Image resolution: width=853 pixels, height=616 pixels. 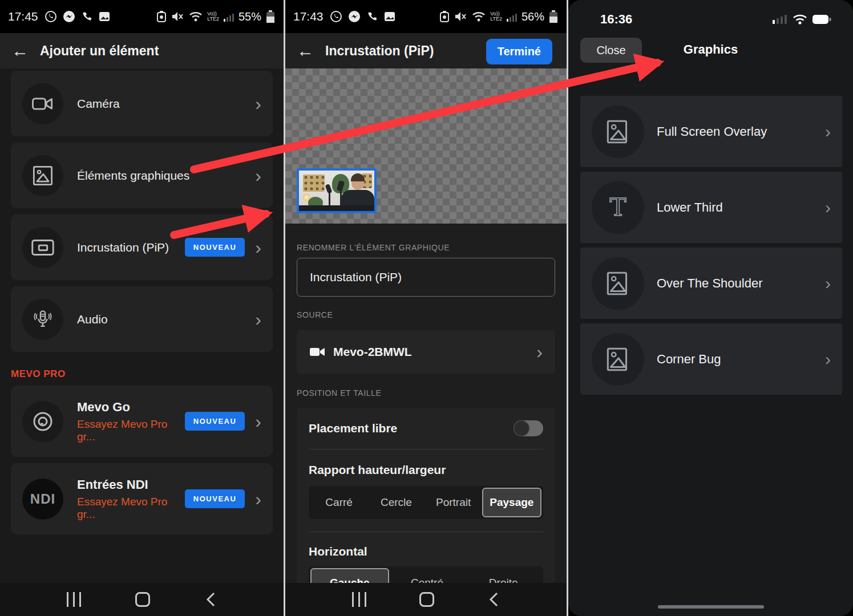 What do you see at coordinates (166, 319) in the screenshot?
I see `list-item-label: Audio` at bounding box center [166, 319].